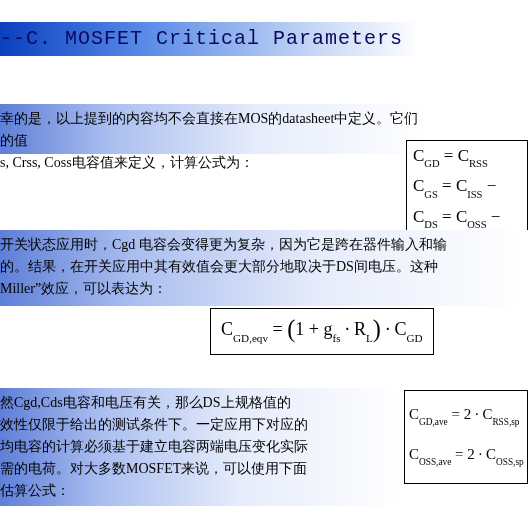 The image size is (528, 528). I want to click on p3-line2: 效性仅限于给出的测试条件下。一定应用下对应的, so click(197, 425).